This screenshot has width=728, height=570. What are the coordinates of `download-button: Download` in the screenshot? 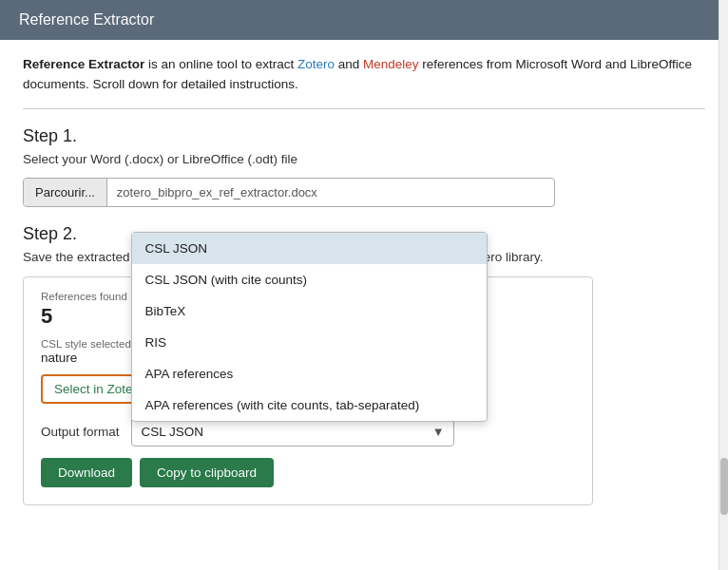 It's located at (86, 473).